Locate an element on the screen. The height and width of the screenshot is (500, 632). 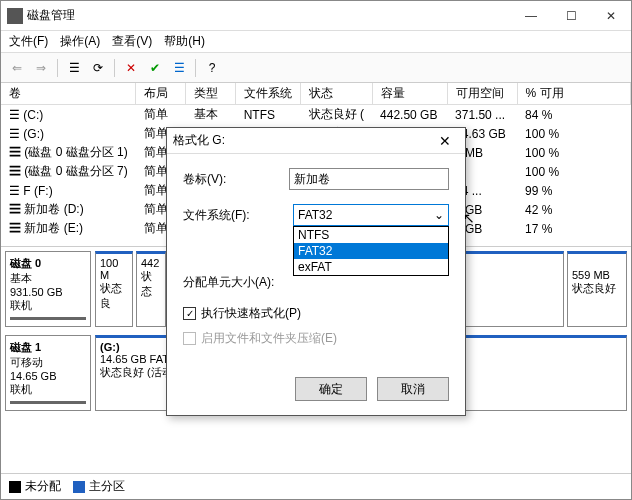
list-icon: ☰ is located at coordinates (179, 68).